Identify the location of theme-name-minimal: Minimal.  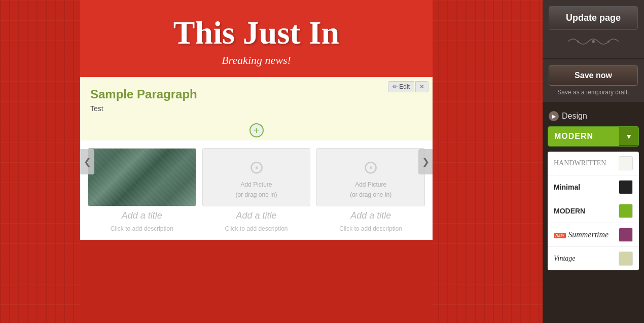
(567, 187).